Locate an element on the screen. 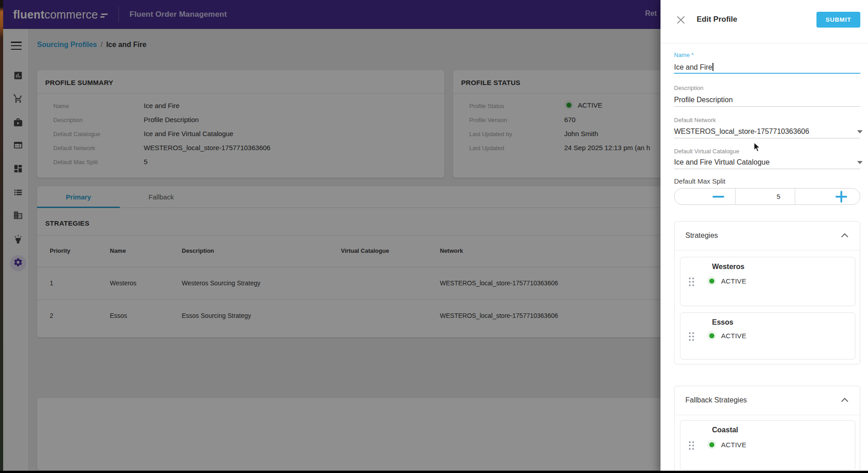 The image size is (868, 473). description-input: Profile Description is located at coordinates (703, 100).